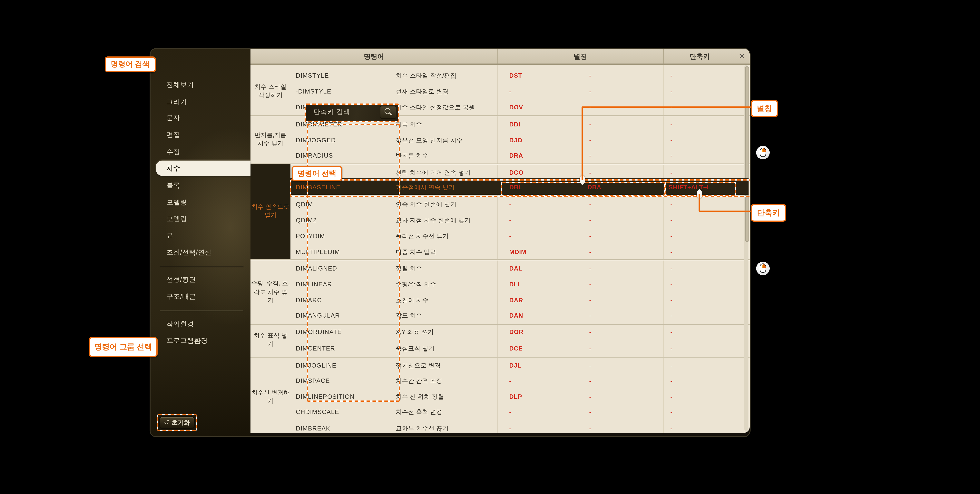 This screenshot has height=494, width=980. What do you see at coordinates (500, 75) in the screenshot?
I see `table-row: DIMSTYLE치수 스타일 작성/편집DST--` at bounding box center [500, 75].